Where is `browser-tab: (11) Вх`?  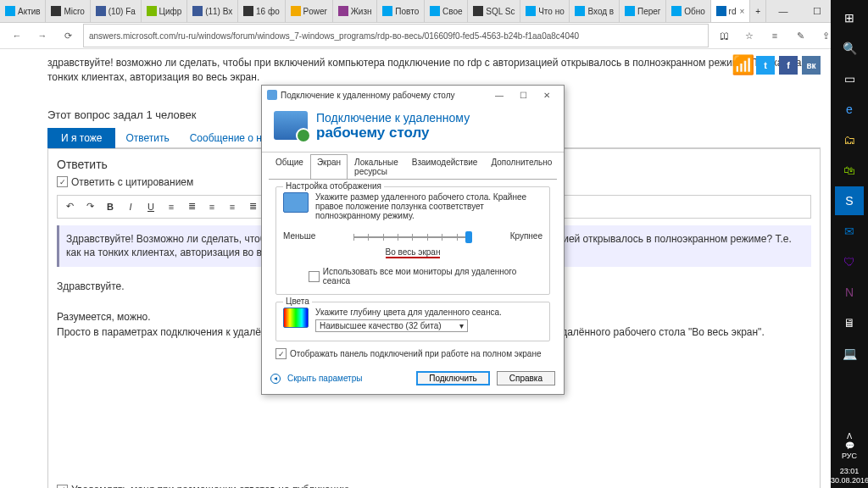 browser-tab: (11) Вх is located at coordinates (213, 11).